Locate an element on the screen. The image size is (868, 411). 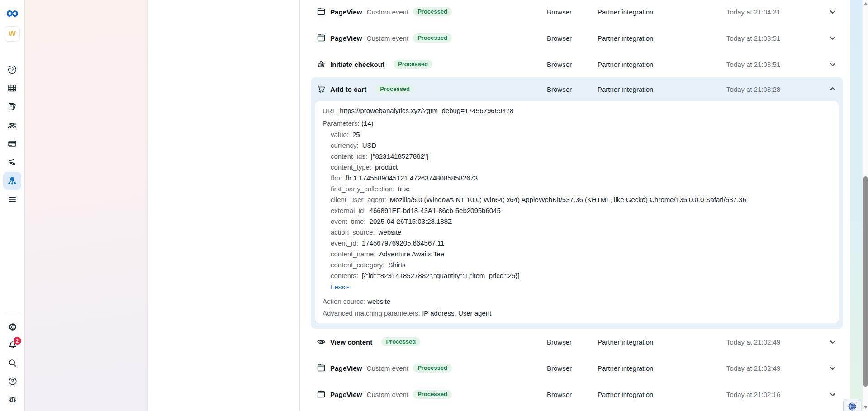
param-row: client_user_agent:Mozilla/5.0 (Windows N… is located at coordinates (577, 200).